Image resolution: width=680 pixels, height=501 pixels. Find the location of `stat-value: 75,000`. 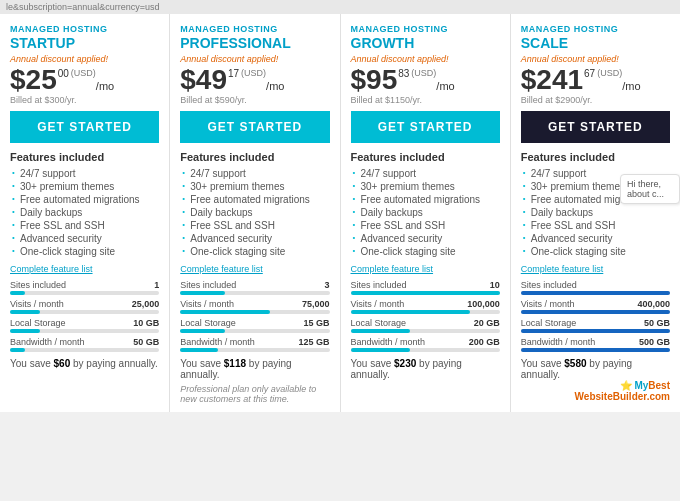

stat-value: 75,000 is located at coordinates (316, 304).